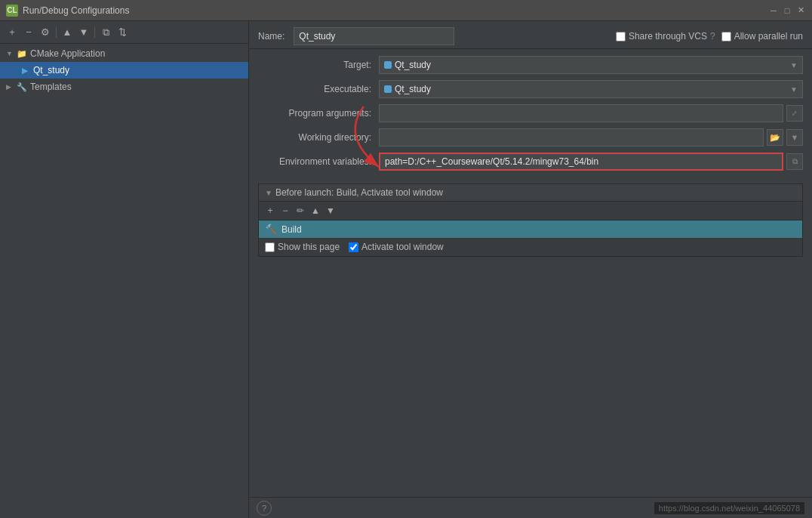 The width and height of the screenshot is (812, 518). Describe the element at coordinates (620, 36) in the screenshot. I see `share-vcs-checkbox` at that location.